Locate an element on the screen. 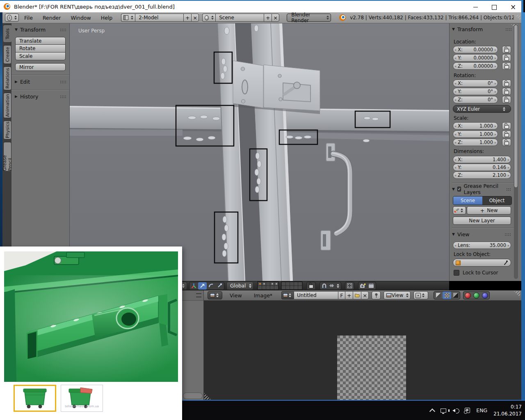  editor-type-image-button is located at coordinates (215, 295).